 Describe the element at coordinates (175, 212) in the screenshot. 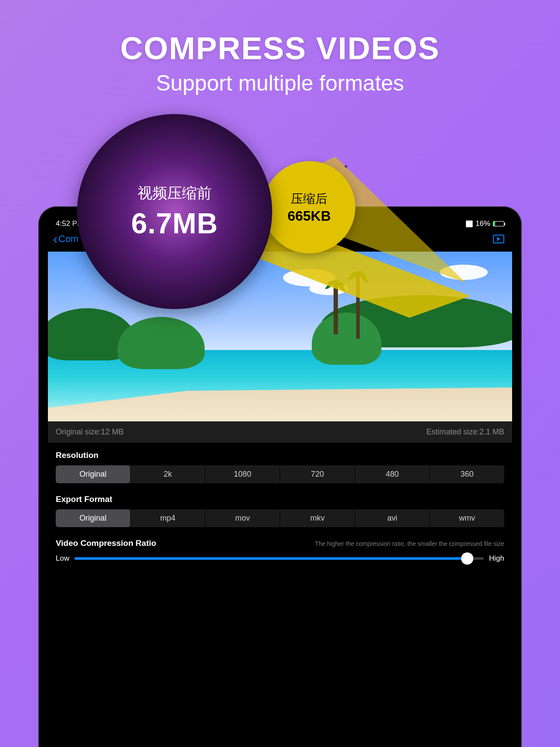

I see `before-compression-badge: 视频压缩前 6.7MB` at that location.